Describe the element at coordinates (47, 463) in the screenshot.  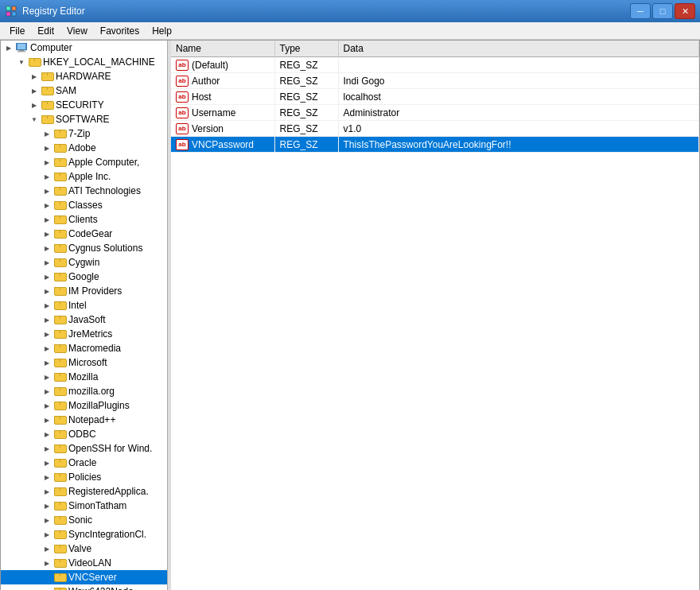
I see `expander-oracle` at that location.